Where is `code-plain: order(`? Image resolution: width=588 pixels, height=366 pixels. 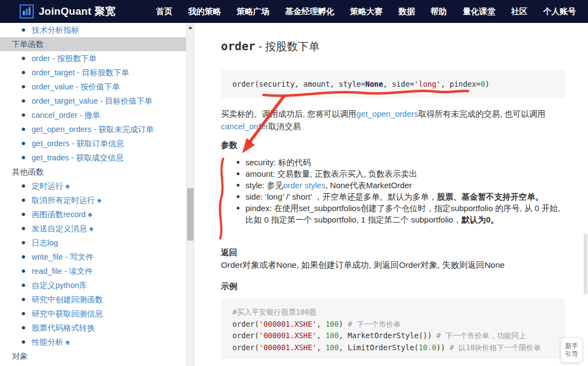 code-plain: order( is located at coordinates (245, 347).